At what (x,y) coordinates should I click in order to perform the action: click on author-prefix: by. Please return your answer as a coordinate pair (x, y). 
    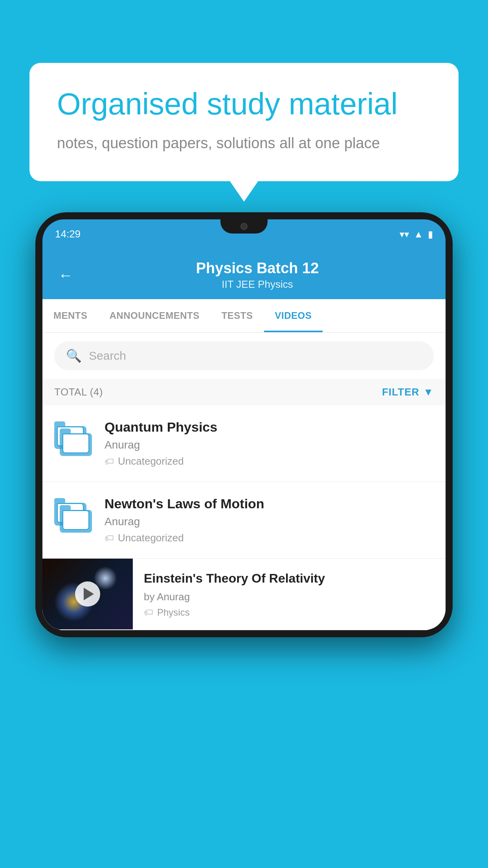
    Looking at the image, I should click on (149, 597).